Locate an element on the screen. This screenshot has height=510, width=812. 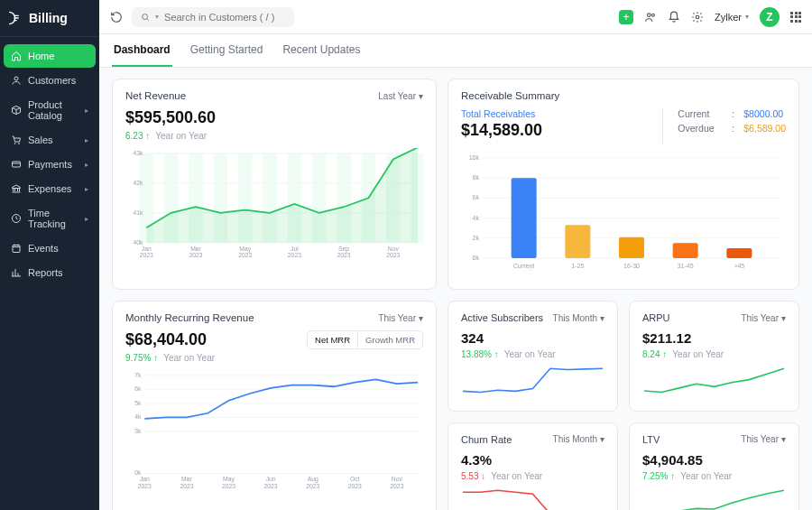
sidebar-item-time-tracking: Time Tracking▸ is located at coordinates (50, 218).